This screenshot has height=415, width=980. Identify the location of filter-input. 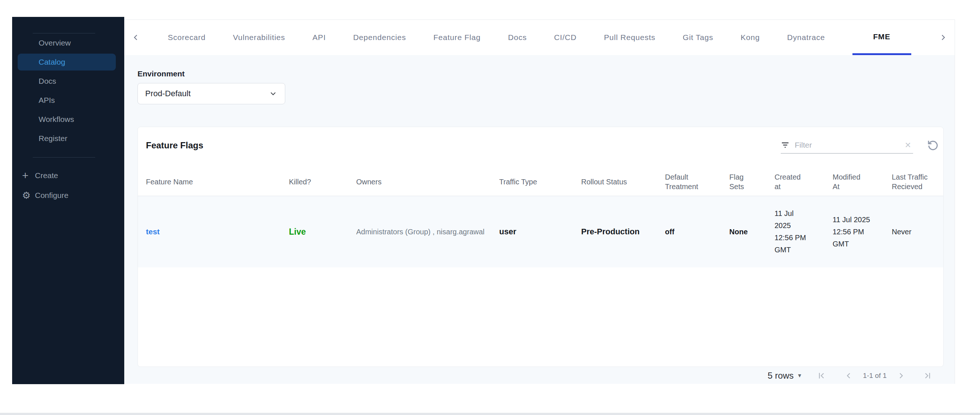
(848, 145).